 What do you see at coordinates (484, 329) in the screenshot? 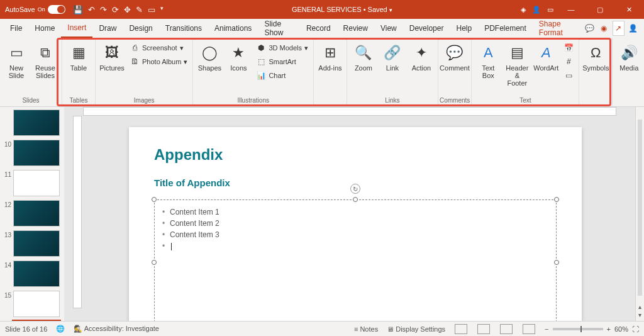
I see `sorter-view-button` at bounding box center [484, 329].